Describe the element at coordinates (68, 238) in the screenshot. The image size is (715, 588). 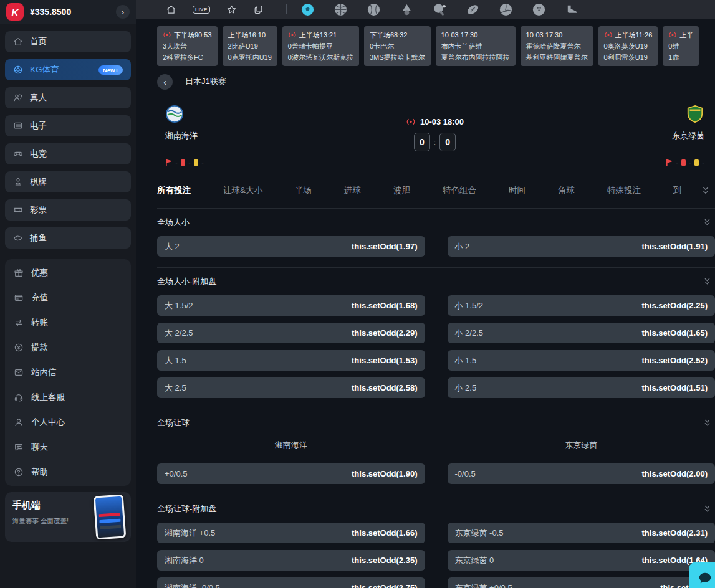
I see `sidebar-item-fishing: 捕鱼` at that location.